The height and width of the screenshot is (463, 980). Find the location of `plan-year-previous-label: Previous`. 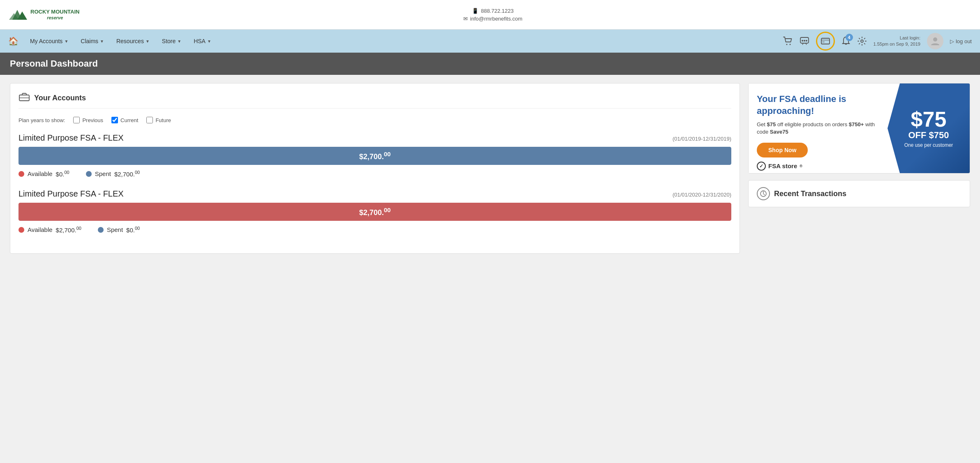

plan-year-previous-label: Previous is located at coordinates (93, 120).